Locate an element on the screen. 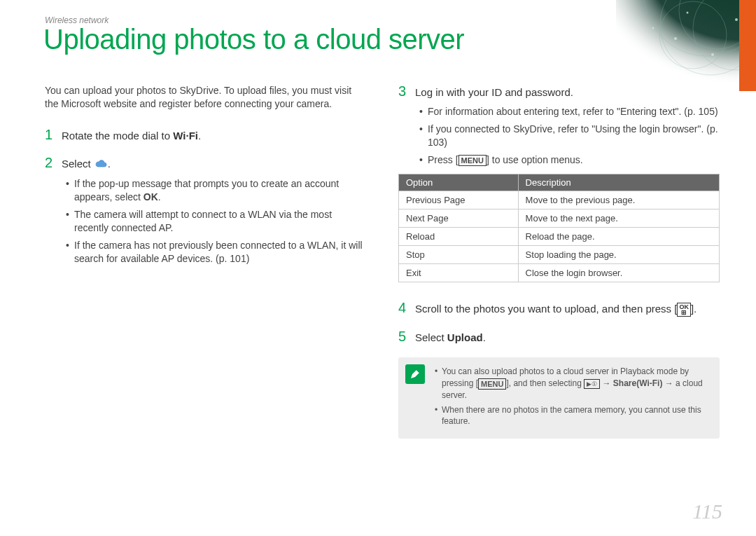 This screenshot has height=536, width=756. decorative-background is located at coordinates (644, 46).